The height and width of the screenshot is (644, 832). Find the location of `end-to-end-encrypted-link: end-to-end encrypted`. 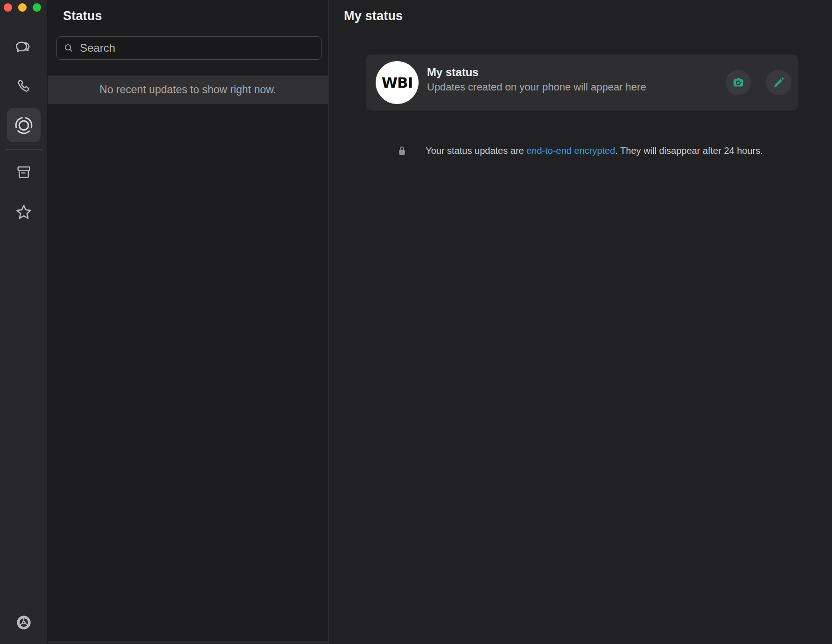

end-to-end-encrypted-link: end-to-end encrypted is located at coordinates (571, 151).